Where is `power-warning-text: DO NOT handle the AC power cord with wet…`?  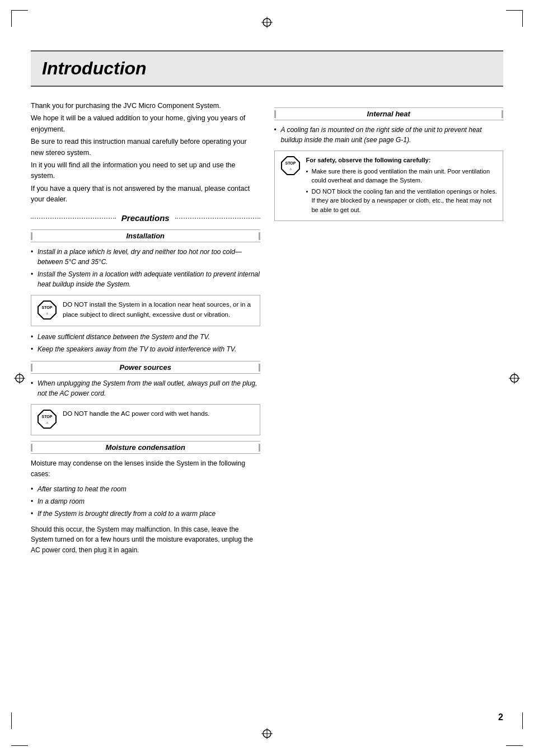
power-warning-text: DO NOT handle the AC power cord with wet… is located at coordinates (137, 414).